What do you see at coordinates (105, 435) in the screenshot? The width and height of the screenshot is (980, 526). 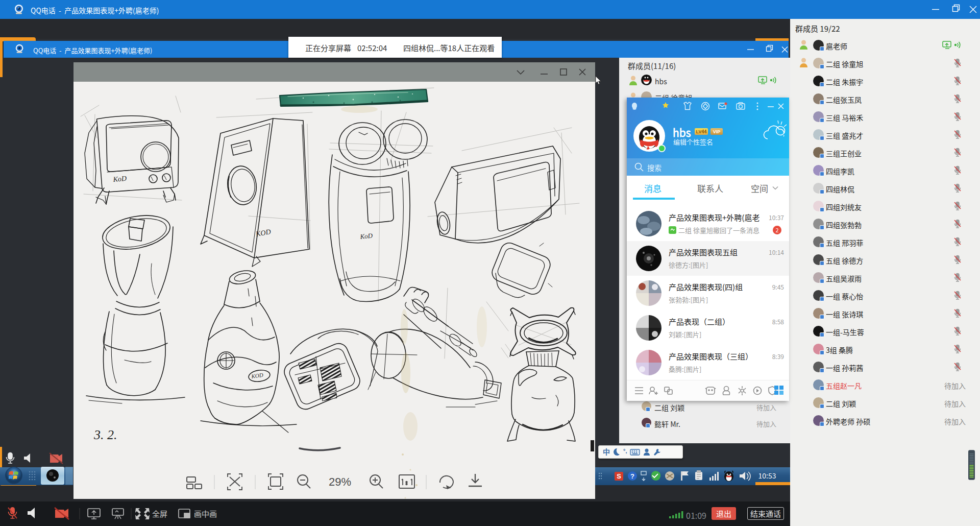 I see `svg-text: 3. 2.` at bounding box center [105, 435].